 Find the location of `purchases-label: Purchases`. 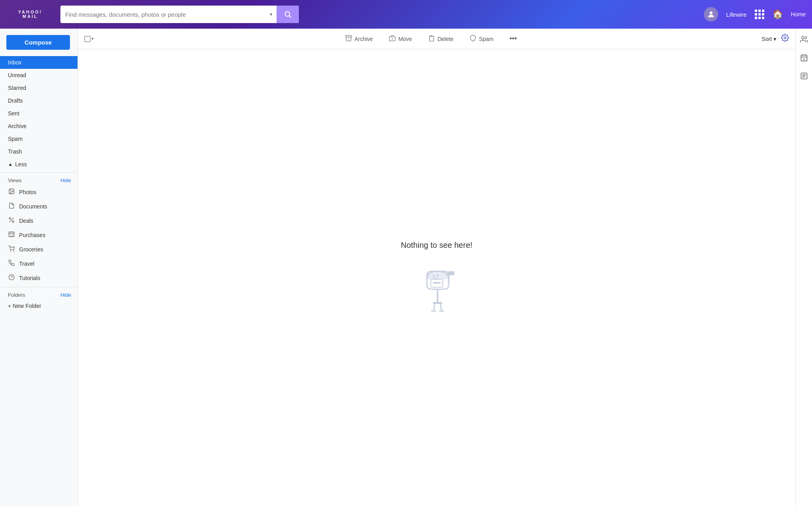

purchases-label: Purchases is located at coordinates (32, 235).